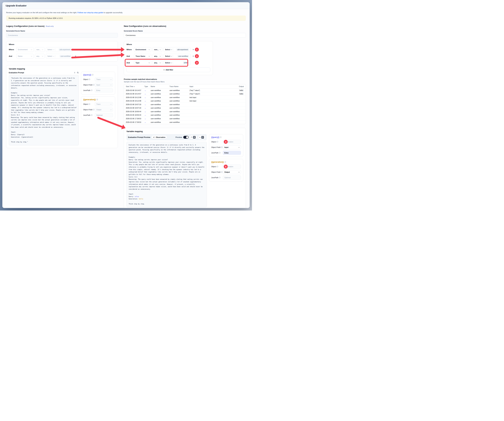 The image size is (504, 421). I want to click on col-start-time: Start Time▼, so click(135, 86).